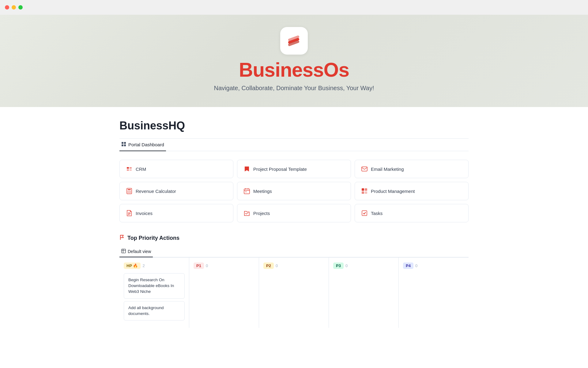 Image resolution: width=588 pixels, height=368 pixels. Describe the element at coordinates (207, 266) in the screenshot. I see `priority-count-p1: 0` at that location.